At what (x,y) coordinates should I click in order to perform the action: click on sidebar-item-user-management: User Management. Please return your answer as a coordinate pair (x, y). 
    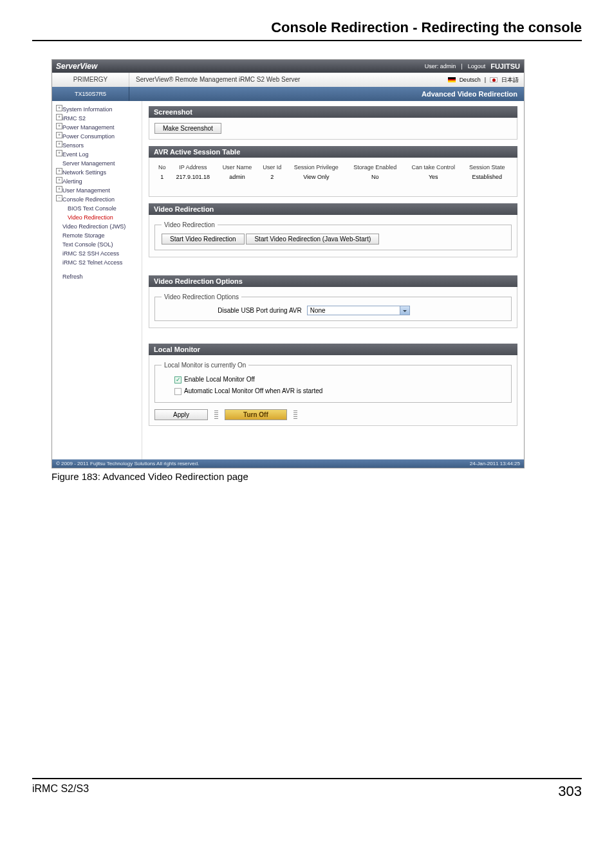
    Looking at the image, I should click on (98, 190).